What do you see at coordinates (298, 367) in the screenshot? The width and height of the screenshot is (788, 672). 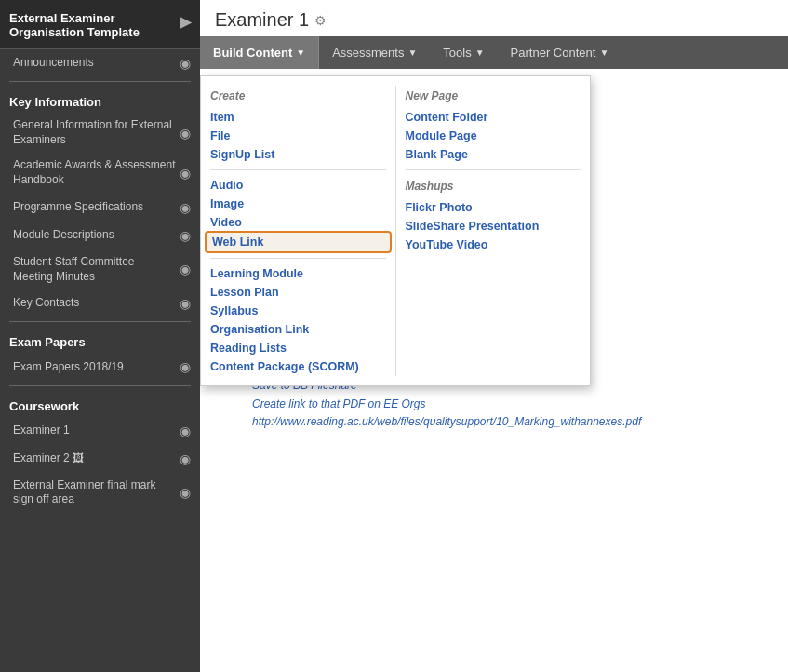 I see `dropdown-item-content-package: Content Package (SCORM)` at bounding box center [298, 367].